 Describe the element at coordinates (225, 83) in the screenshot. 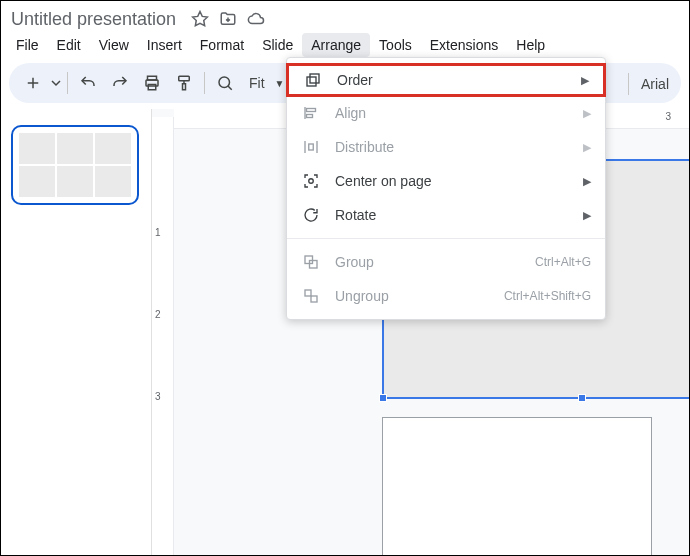

I see `zoom-icon` at that location.